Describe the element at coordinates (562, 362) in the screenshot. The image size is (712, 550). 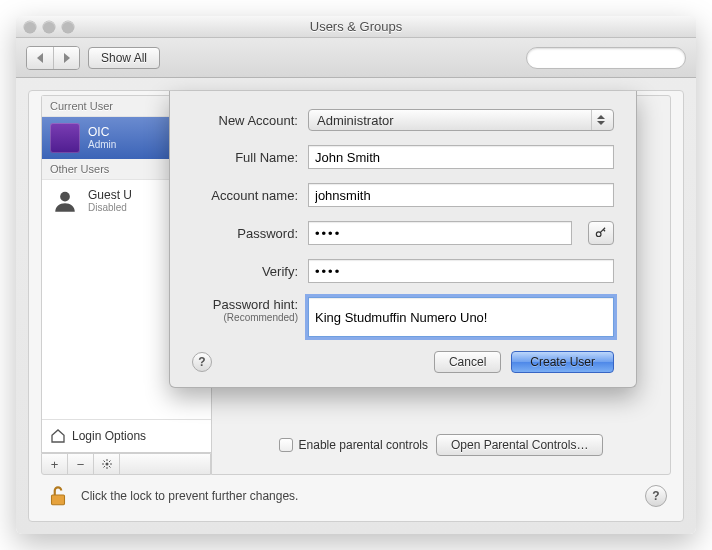
I see `create-user-button: Create User` at that location.